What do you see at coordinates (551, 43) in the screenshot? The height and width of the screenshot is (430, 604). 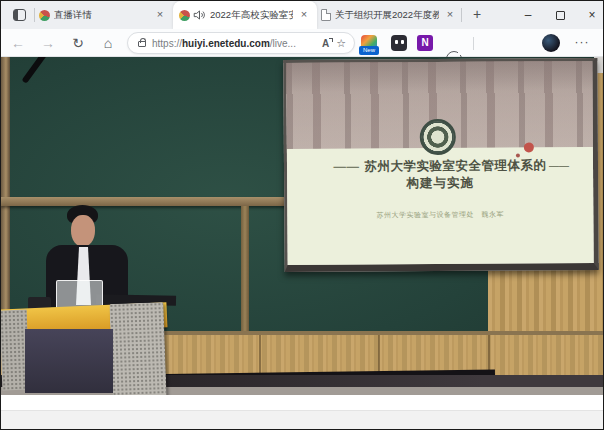 I see `profile-avatar` at bounding box center [551, 43].